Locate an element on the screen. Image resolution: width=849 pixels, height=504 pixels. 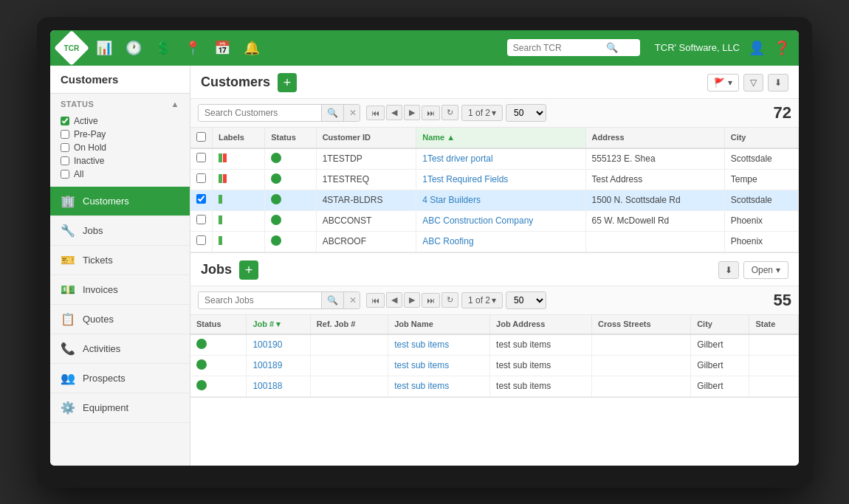
jobs-page-info: 1 of 2 is located at coordinates (479, 300).